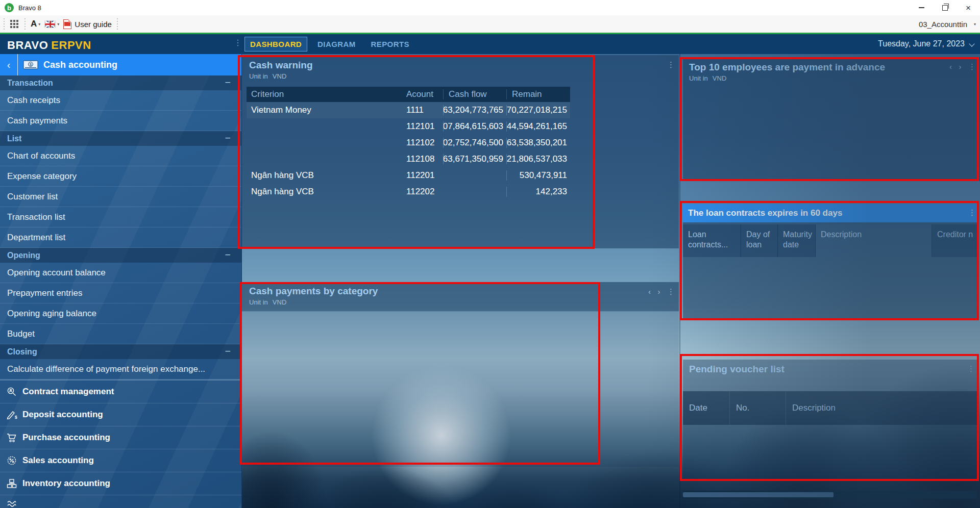  I want to click on tab-reports: REPORTS, so click(390, 44).